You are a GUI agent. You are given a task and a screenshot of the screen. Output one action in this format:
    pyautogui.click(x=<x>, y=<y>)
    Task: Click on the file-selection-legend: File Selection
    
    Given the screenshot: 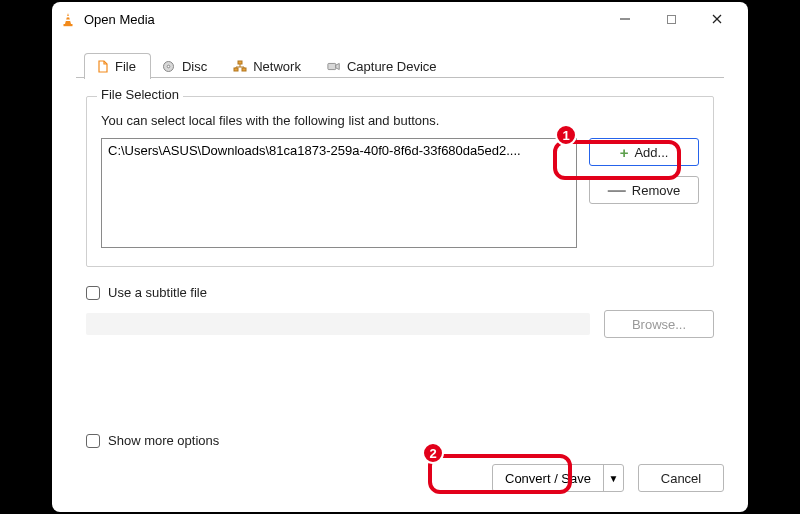 What is the action you would take?
    pyautogui.click(x=140, y=94)
    